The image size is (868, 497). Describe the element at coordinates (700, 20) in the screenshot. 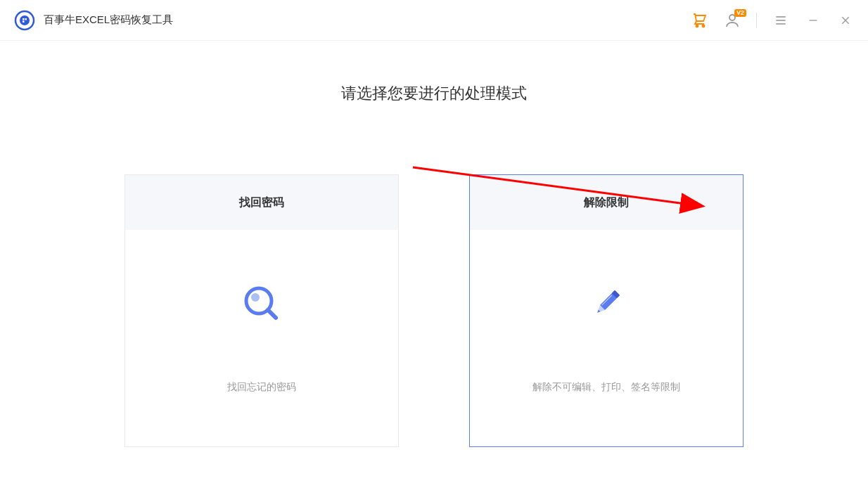

I see `cart-icon` at that location.